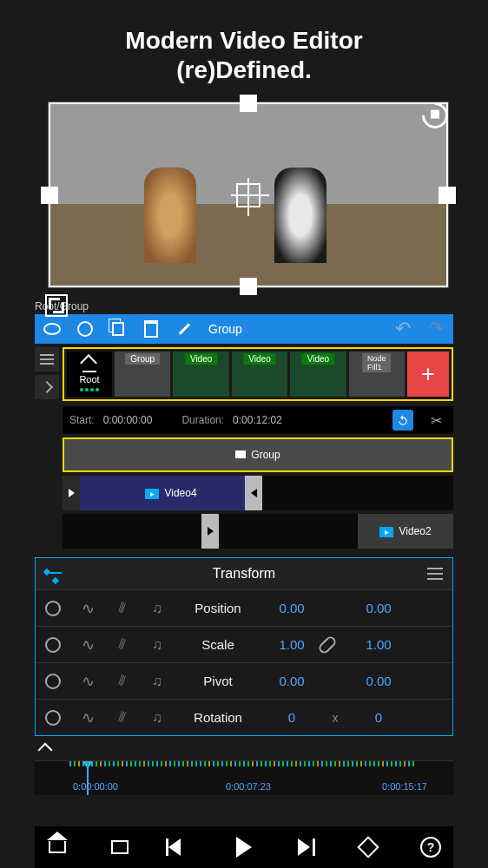 The width and height of the screenshot is (488, 868). Describe the element at coordinates (118, 329) in the screenshot. I see `copy-icon` at that location.